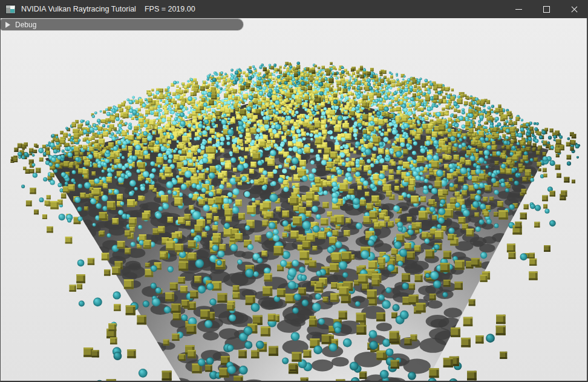  What do you see at coordinates (519, 10) in the screenshot?
I see `minimize-icon` at bounding box center [519, 10].